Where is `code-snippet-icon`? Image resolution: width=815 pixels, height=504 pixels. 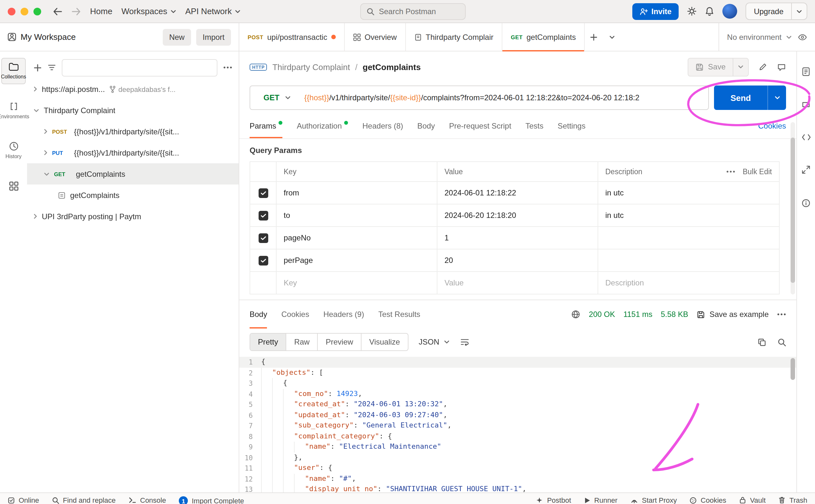
code-snippet-icon is located at coordinates (806, 137).